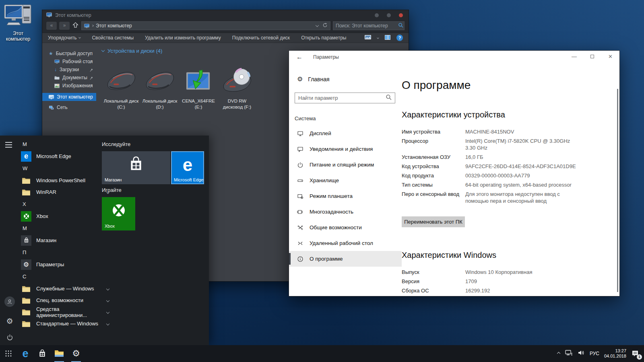 This screenshot has width=644, height=362. I want to click on spec-row: Код продукта00329-00000-00003-AA779, so click(510, 175).